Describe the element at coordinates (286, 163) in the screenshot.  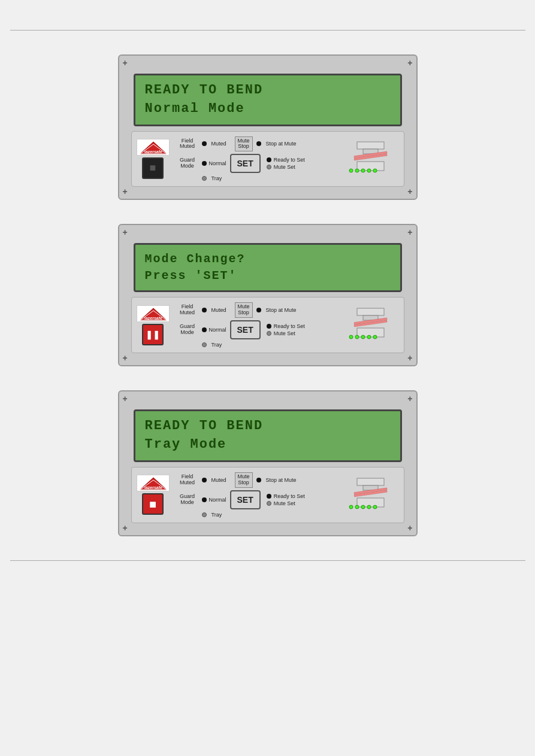
I see `indicator-group-1: Ready to Set Mute Set` at that location.